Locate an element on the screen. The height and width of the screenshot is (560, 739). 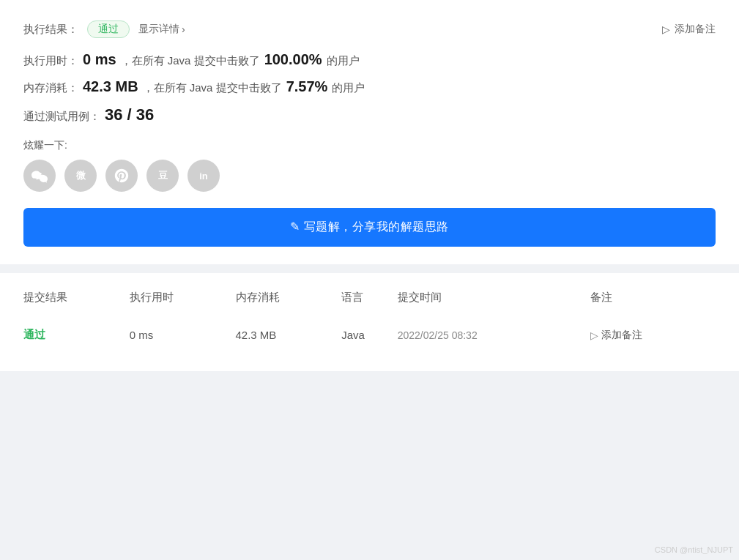
row-lang: Java is located at coordinates (369, 332).